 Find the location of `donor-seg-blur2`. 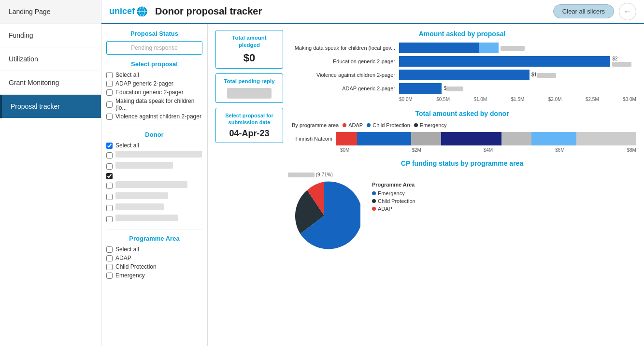

donor-seg-blur2 is located at coordinates (516, 139).